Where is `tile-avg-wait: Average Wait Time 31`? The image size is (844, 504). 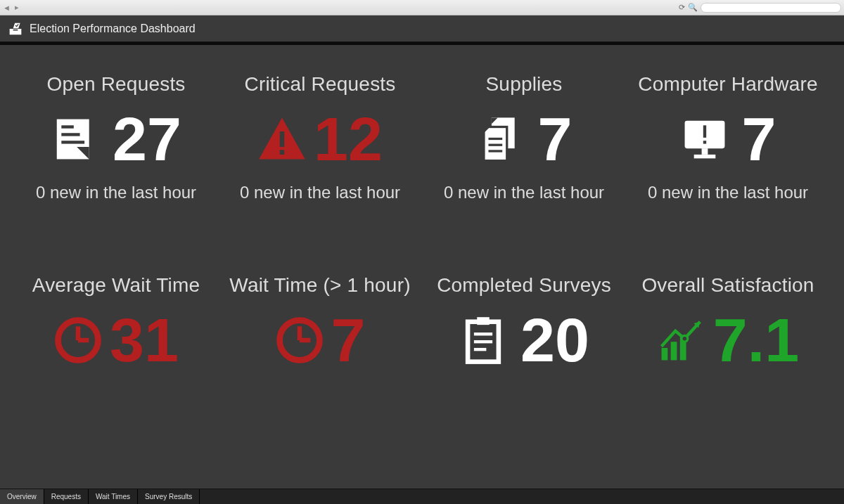 tile-avg-wait: Average Wait Time 31 is located at coordinates (116, 375).